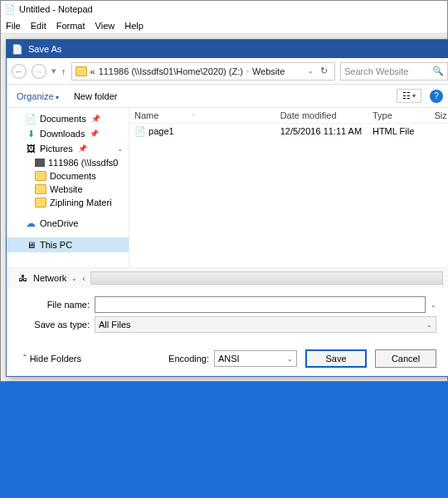 The height and width of the screenshot is (498, 448). I want to click on organize-button: Organize, so click(38, 96).